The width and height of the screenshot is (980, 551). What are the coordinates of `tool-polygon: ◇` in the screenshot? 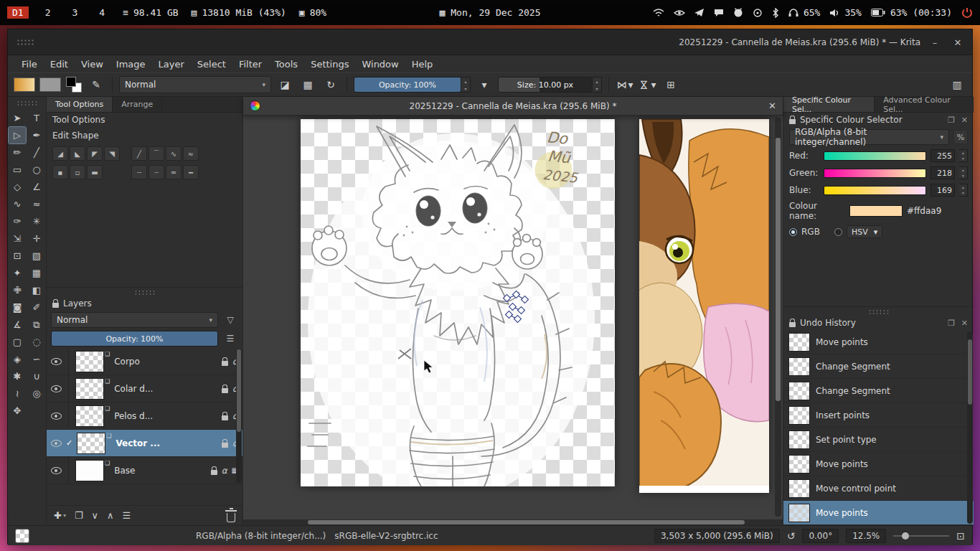 It's located at (17, 187).